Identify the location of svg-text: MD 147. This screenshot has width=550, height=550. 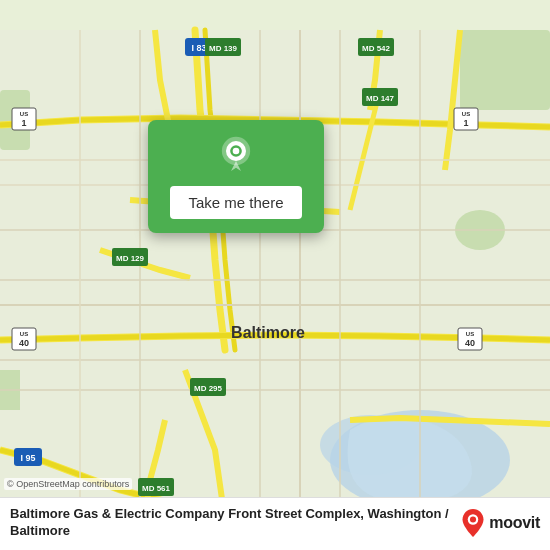
(380, 98).